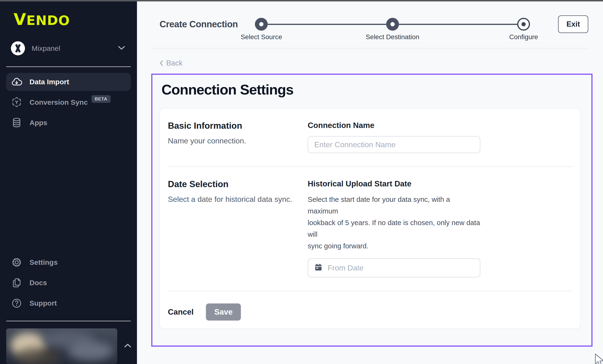  What do you see at coordinates (181, 312) in the screenshot?
I see `cancel-button: Cancel` at bounding box center [181, 312].